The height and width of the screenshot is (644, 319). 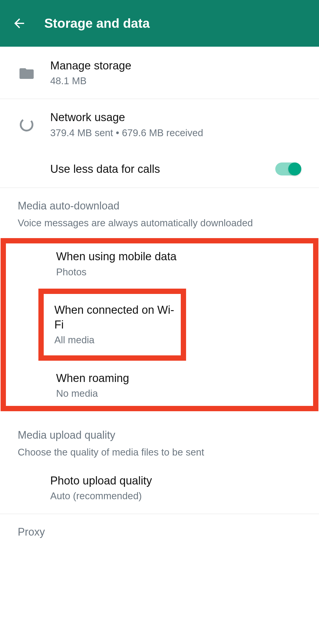 I want to click on use-less-data-toggle, so click(x=288, y=169).